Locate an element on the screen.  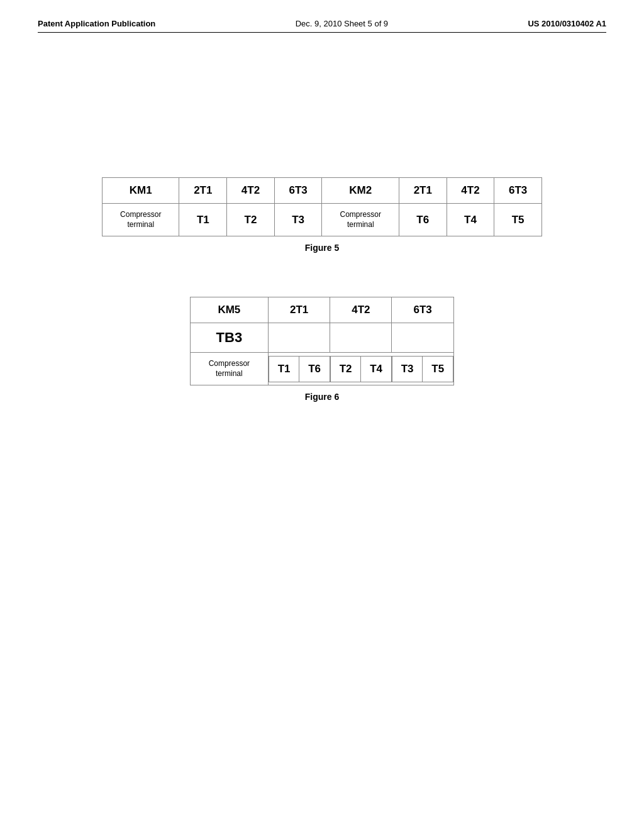
fig6-h4: 6T3 is located at coordinates (423, 311).